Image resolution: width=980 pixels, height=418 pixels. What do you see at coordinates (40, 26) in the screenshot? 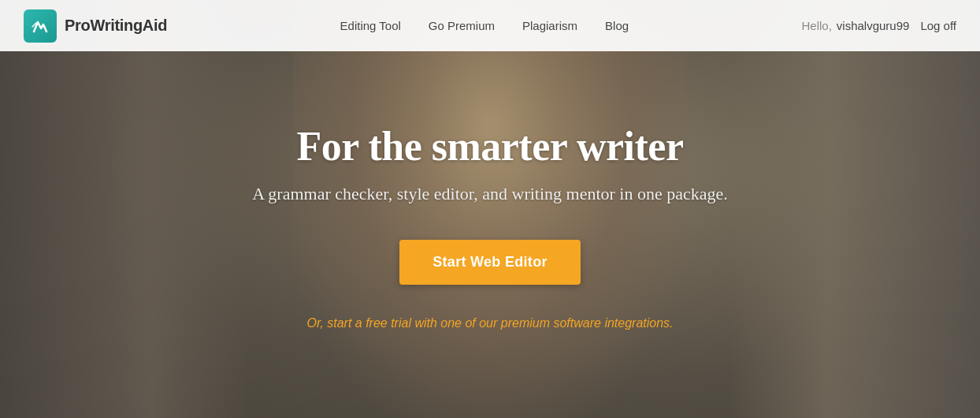
I see `logo-icon` at bounding box center [40, 26].